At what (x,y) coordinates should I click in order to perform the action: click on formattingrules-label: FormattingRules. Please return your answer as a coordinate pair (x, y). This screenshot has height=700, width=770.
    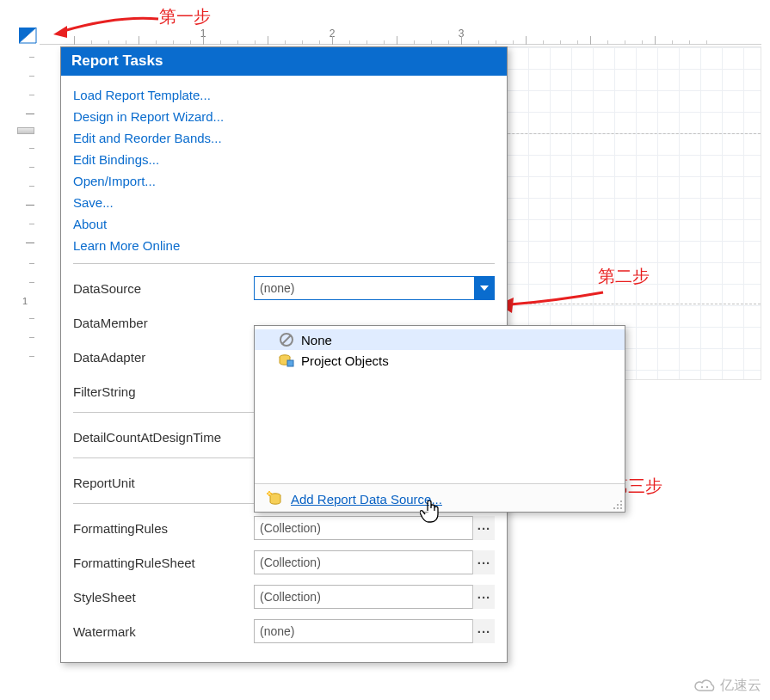
    Looking at the image, I should click on (163, 528).